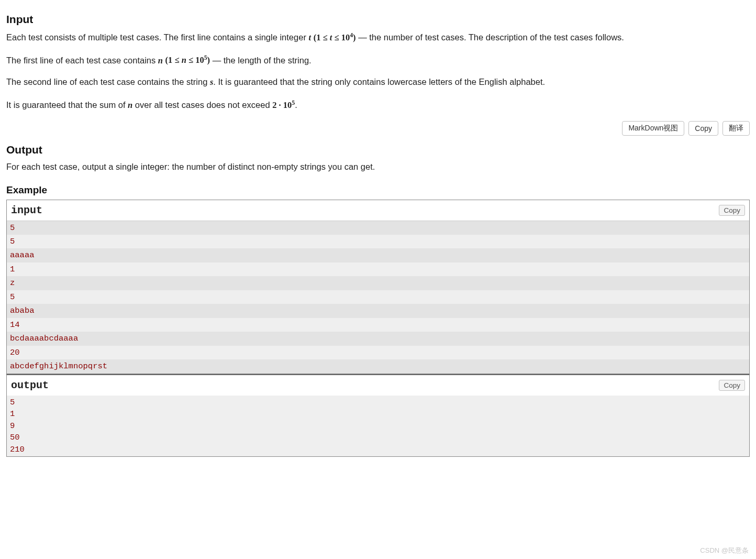 The width and height of the screenshot is (756, 559). I want to click on io-input-line: bcdaaaabcdaaaa, so click(378, 338).